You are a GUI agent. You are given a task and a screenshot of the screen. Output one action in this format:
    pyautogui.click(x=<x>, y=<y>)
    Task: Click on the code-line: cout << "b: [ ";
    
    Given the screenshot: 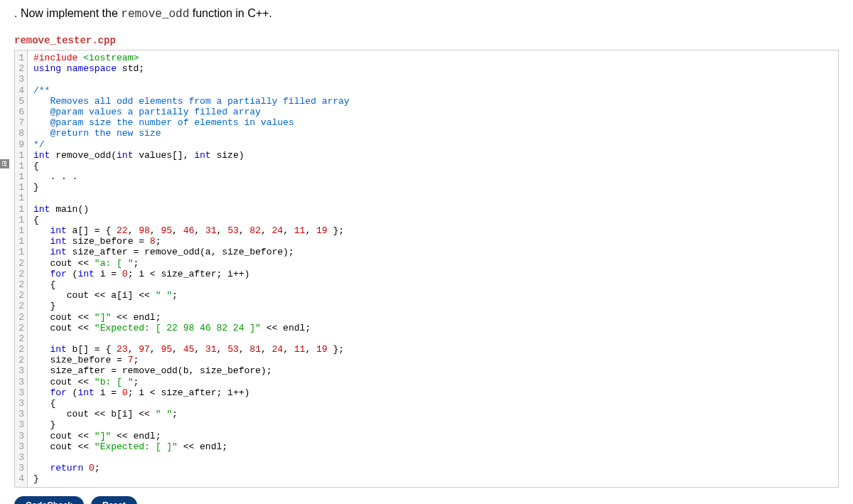 What is the action you would take?
    pyautogui.click(x=433, y=382)
    